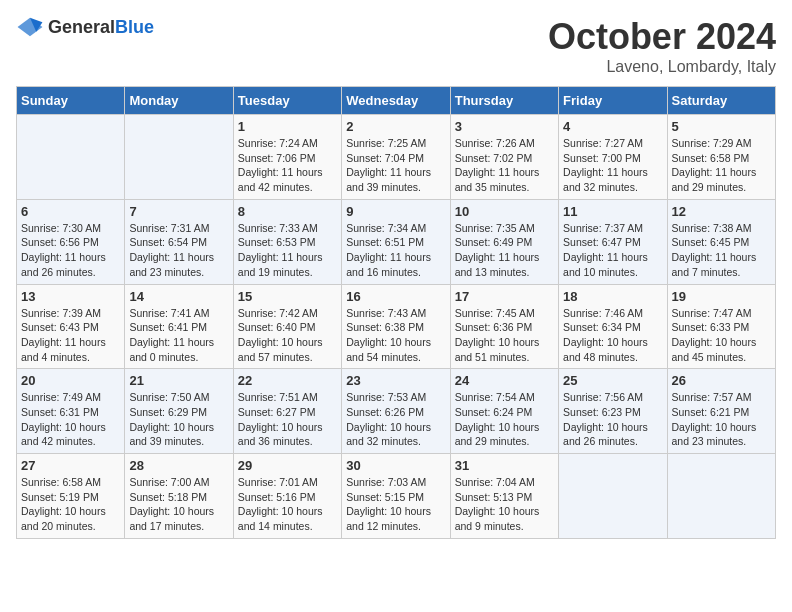  Describe the element at coordinates (85, 27) in the screenshot. I see `logo: GeneralBlue` at that location.